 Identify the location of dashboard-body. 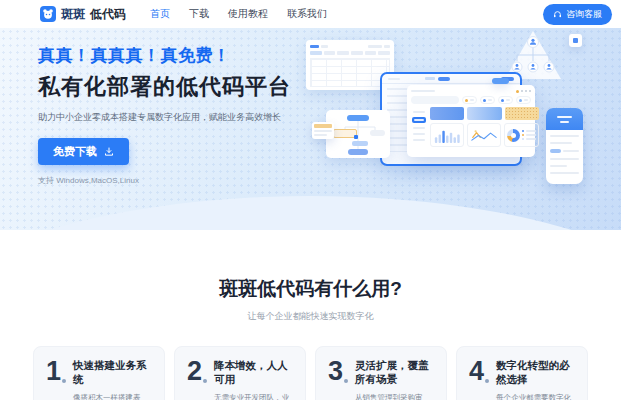
(471, 127).